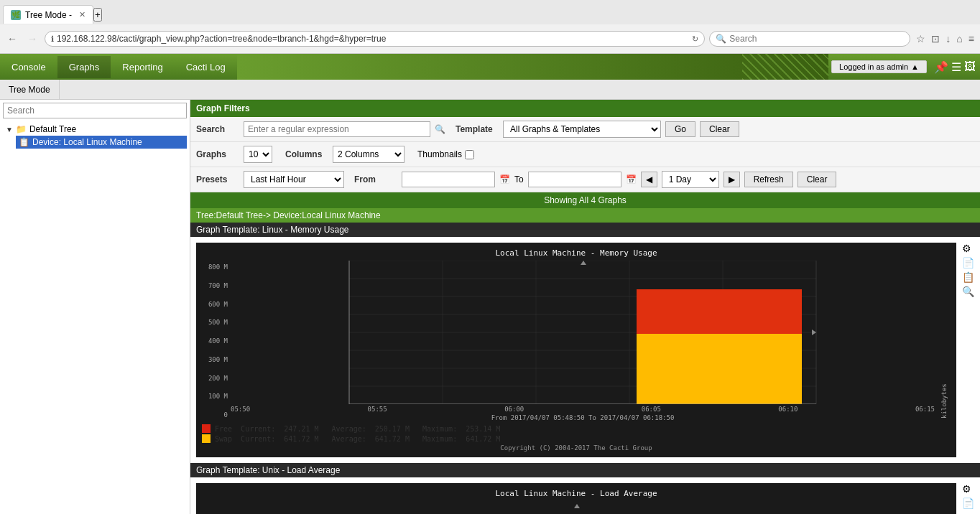 The height and width of the screenshot is (514, 980). Describe the element at coordinates (29, 90) in the screenshot. I see `breadcrumb-label: Tree Mode` at that location.